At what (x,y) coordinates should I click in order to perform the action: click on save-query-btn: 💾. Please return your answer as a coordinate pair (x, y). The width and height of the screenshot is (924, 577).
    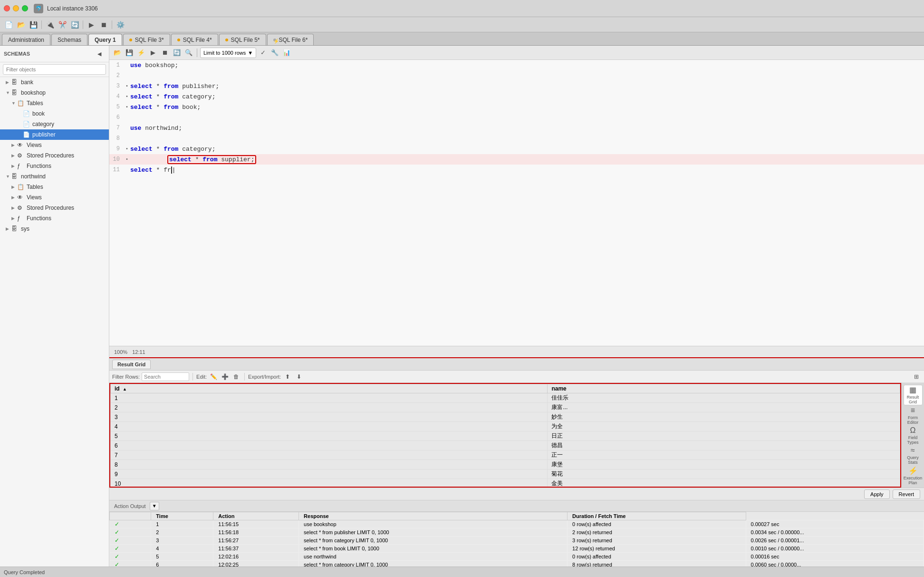
    Looking at the image, I should click on (129, 53).